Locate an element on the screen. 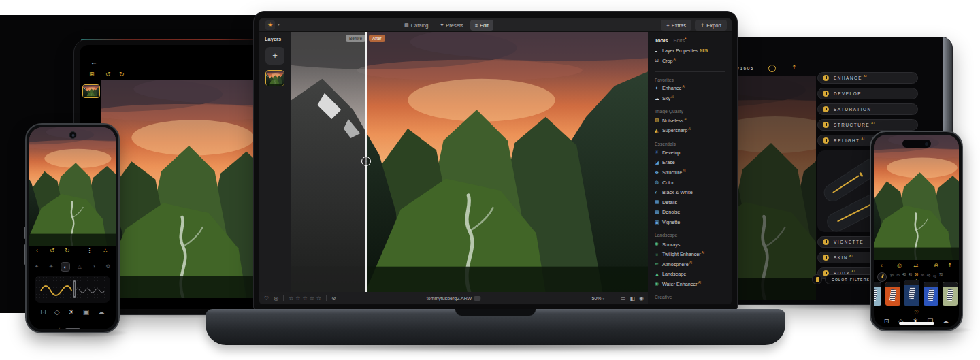  tab-tools: Tools is located at coordinates (662, 41).